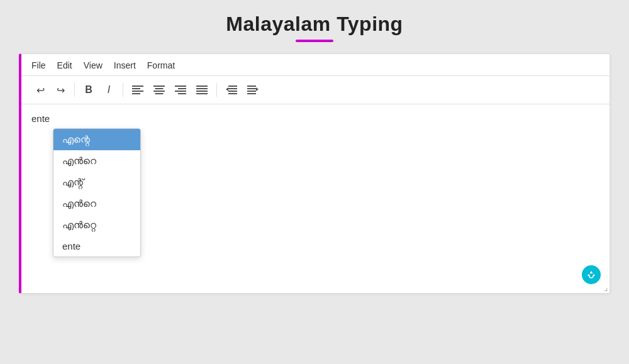  What do you see at coordinates (109, 90) in the screenshot?
I see `italic-button: I` at bounding box center [109, 90].